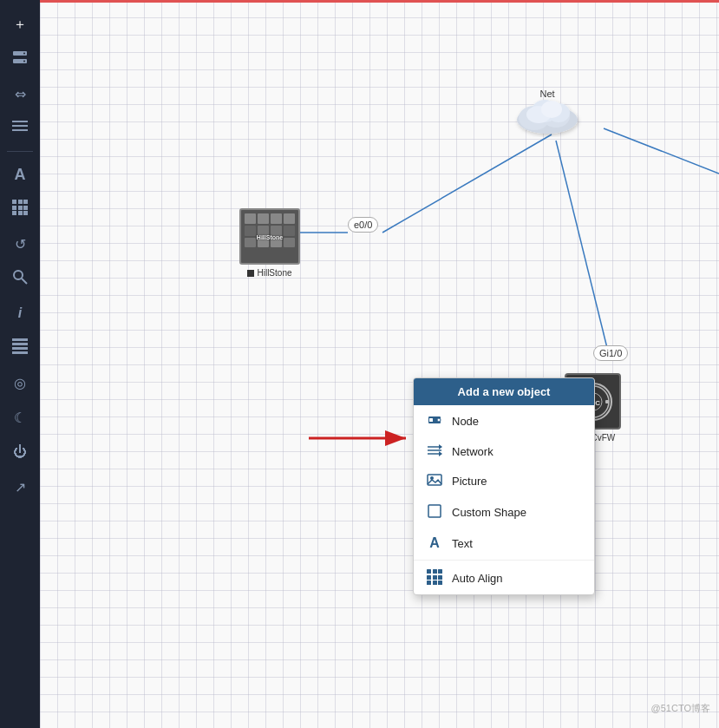  I want to click on context-menu-node: Node, so click(504, 422).